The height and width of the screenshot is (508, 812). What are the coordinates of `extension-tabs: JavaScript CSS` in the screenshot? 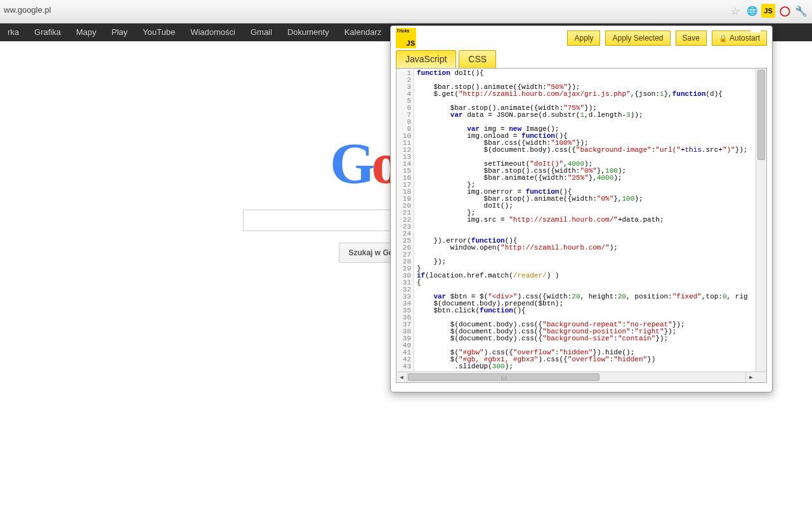 It's located at (581, 59).